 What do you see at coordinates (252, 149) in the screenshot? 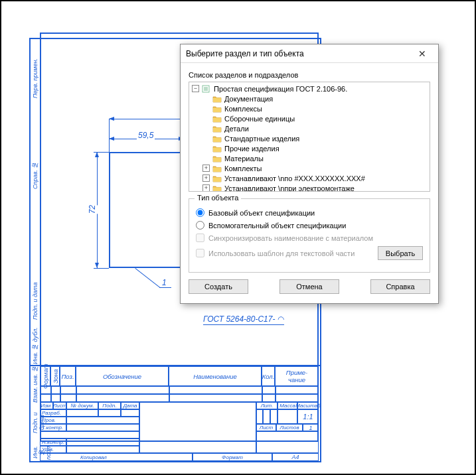
I see `tree-item-label: Прочие изделия` at bounding box center [252, 149].